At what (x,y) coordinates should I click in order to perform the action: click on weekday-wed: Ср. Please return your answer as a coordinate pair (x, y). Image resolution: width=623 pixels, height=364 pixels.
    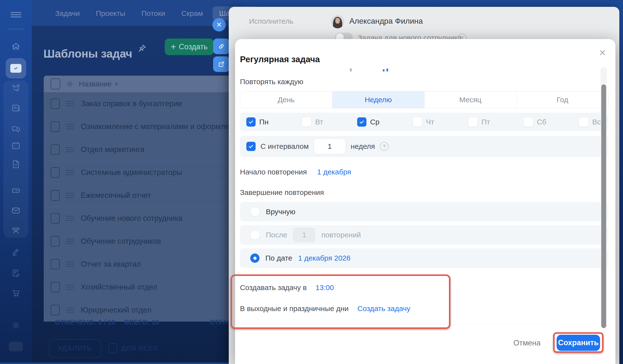
    Looking at the image, I should click on (378, 122).